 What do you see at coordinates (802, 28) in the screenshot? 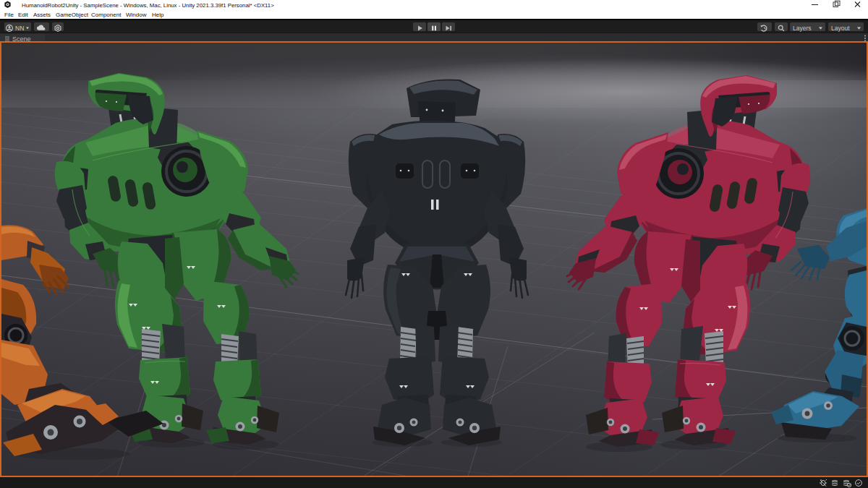
I see `svg-text: Layers` at bounding box center [802, 28].